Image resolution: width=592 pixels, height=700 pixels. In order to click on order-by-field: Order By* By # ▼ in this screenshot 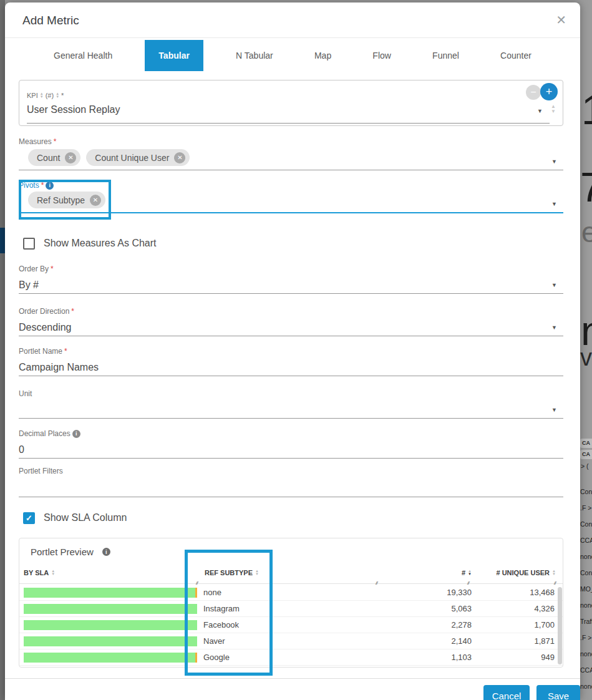, I will do `click(291, 280)`.